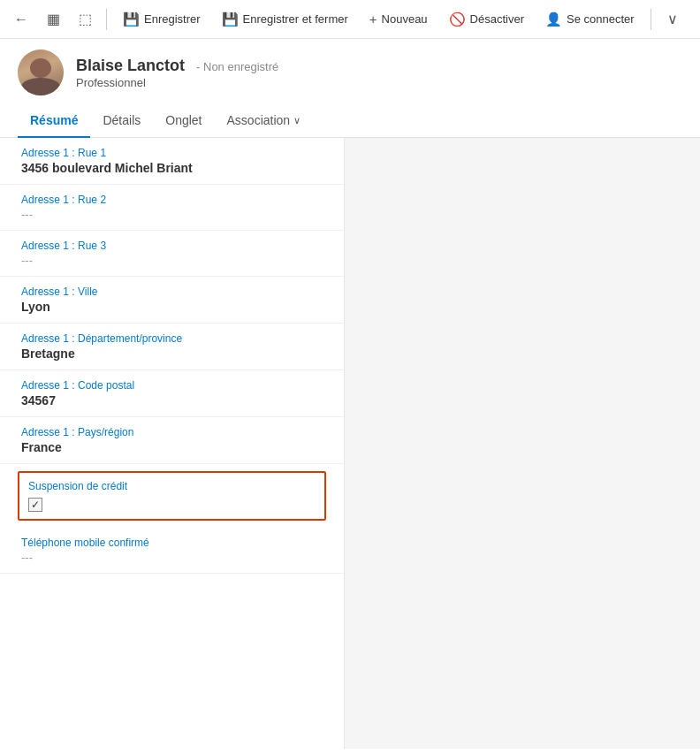 This screenshot has width=700, height=754. Describe the element at coordinates (297, 120) in the screenshot. I see `chevron-down-icon: ∨` at that location.